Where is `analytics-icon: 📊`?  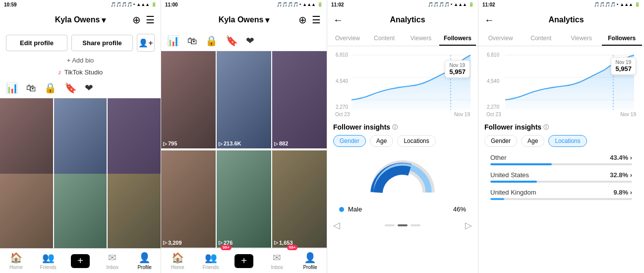 analytics-icon: 📊 is located at coordinates (12, 88).